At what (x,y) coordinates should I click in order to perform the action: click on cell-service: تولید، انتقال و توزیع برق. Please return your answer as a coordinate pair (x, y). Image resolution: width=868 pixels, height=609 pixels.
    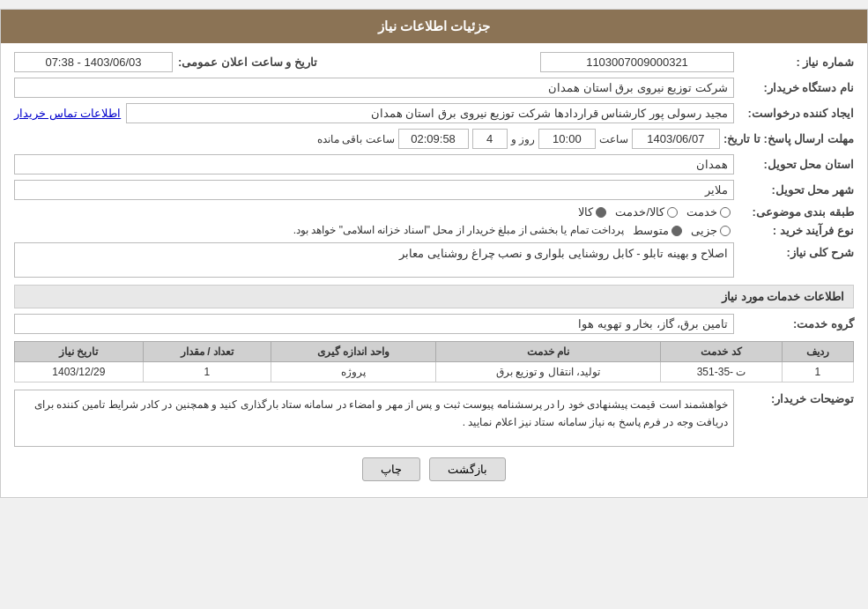
    Looking at the image, I should click on (548, 372).